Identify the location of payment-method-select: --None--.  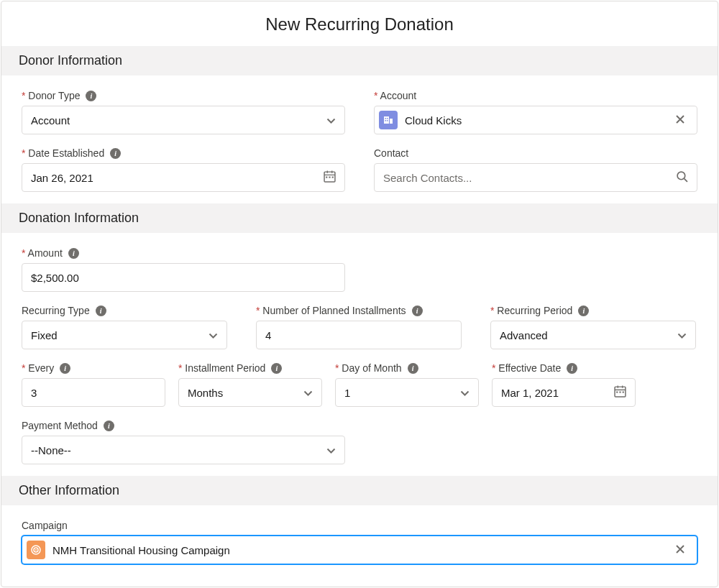
(183, 450).